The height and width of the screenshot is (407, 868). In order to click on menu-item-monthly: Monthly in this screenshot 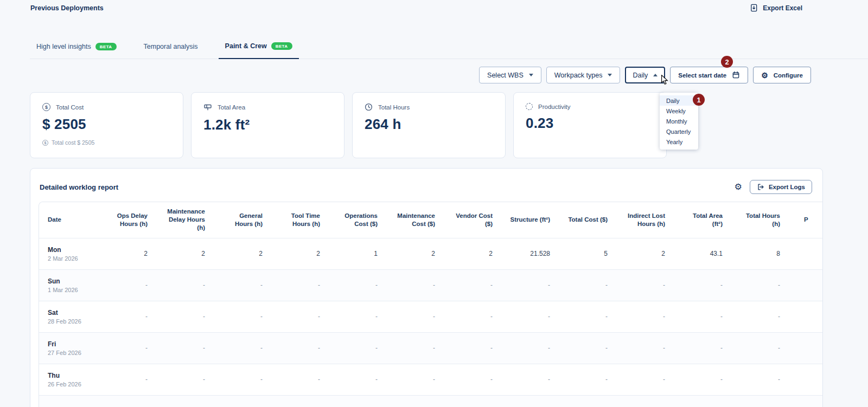, I will do `click(679, 121)`.